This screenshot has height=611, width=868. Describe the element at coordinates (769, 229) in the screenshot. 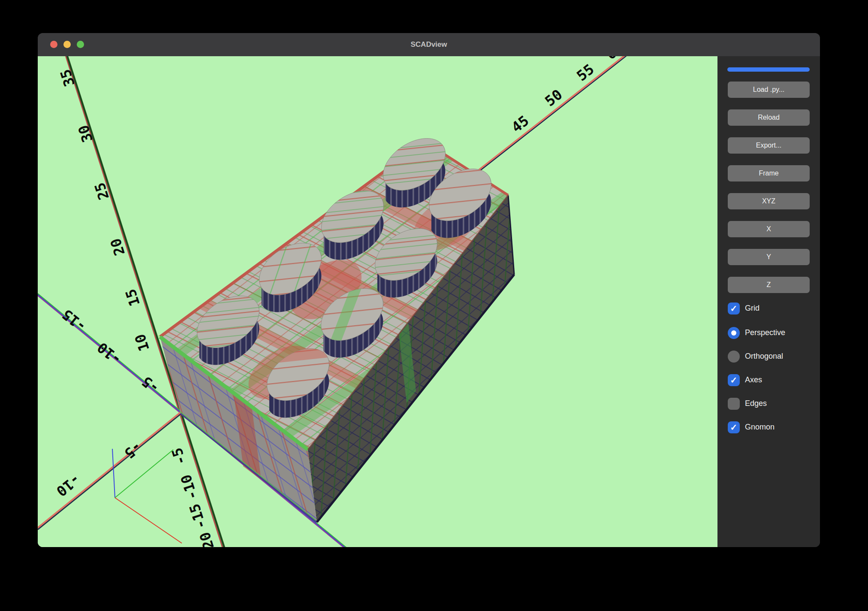

I see `x-view-button: X` at that location.